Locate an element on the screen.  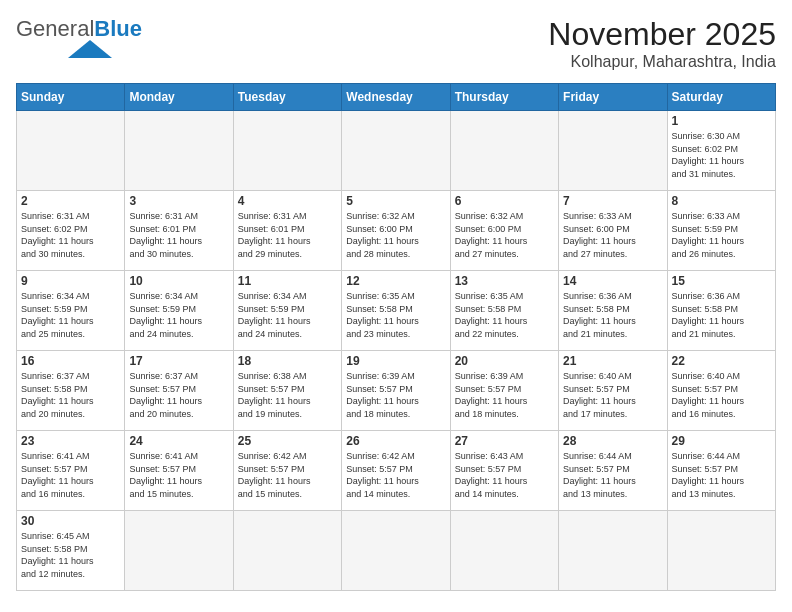
day-number: 19 is located at coordinates (396, 361).